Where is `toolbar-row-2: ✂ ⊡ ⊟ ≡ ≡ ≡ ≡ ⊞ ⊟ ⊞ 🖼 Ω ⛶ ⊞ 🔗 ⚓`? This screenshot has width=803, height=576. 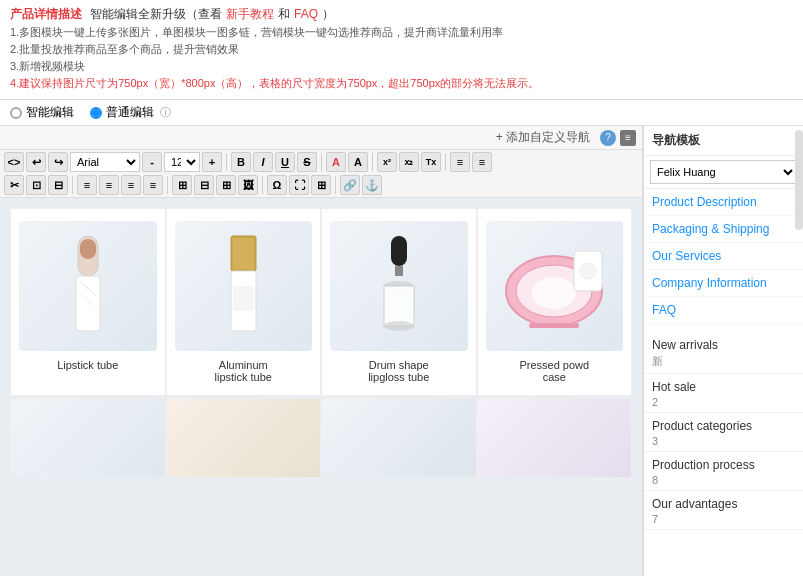 toolbar-row-2: ✂ ⊡ ⊟ ≡ ≡ ≡ ≡ ⊞ ⊟ ⊞ 🖼 Ω ⛶ ⊞ 🔗 ⚓ is located at coordinates (193, 185).